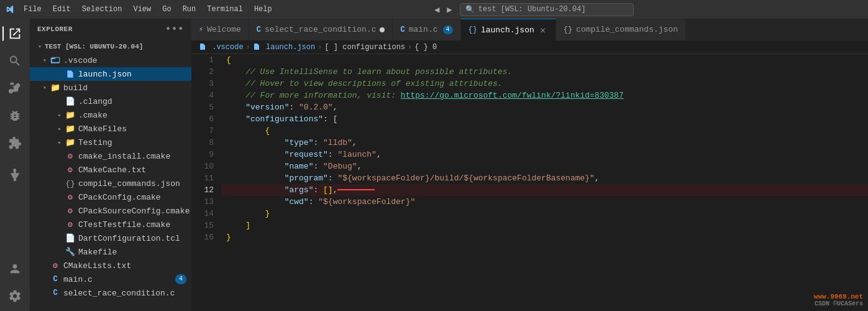 The image size is (868, 311). Describe the element at coordinates (532, 9) in the screenshot. I see `search-text: test [WSL: Ubuntu-20.04]` at that location.